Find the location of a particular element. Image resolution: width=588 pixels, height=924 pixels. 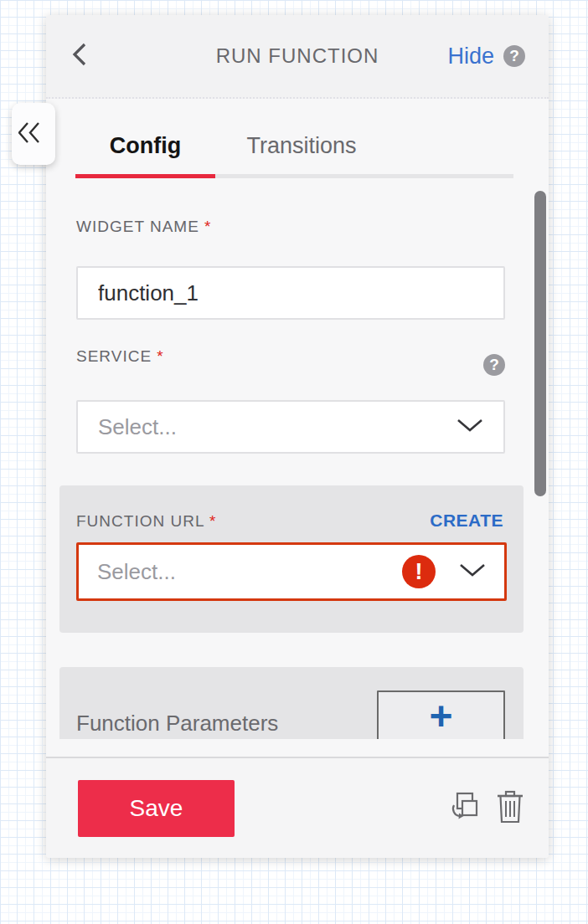

delete-button is located at coordinates (510, 808).